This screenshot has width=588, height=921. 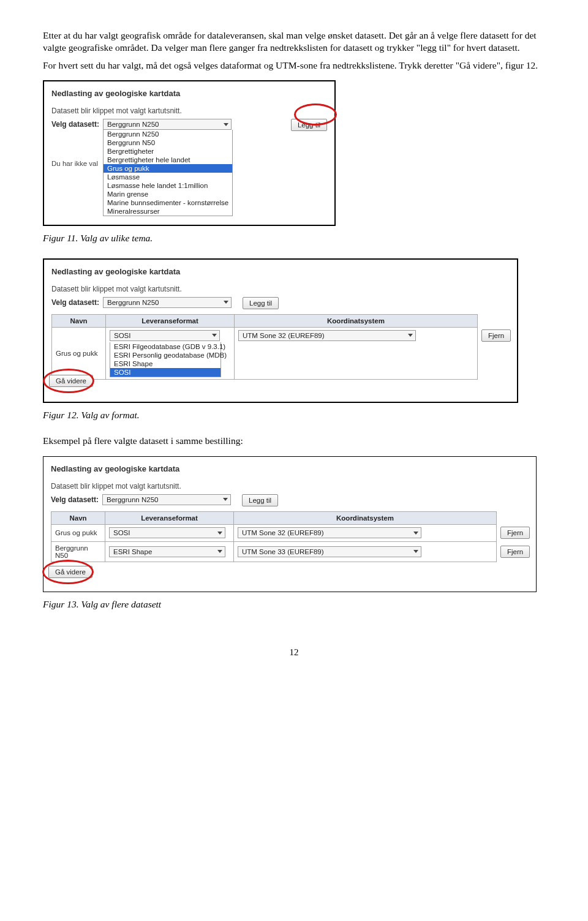 I want to click on list-item: ESRI Personlig geodatabase (MDB), so click(x=165, y=355).